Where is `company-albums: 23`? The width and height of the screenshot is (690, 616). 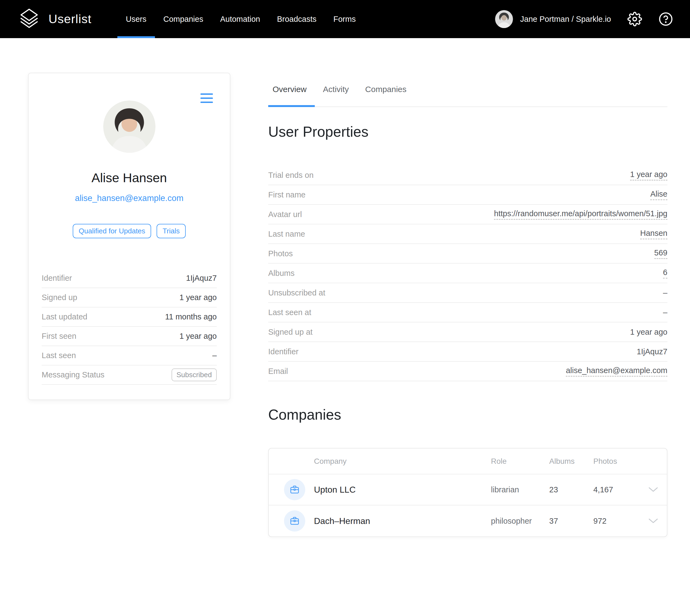 company-albums: 23 is located at coordinates (571, 490).